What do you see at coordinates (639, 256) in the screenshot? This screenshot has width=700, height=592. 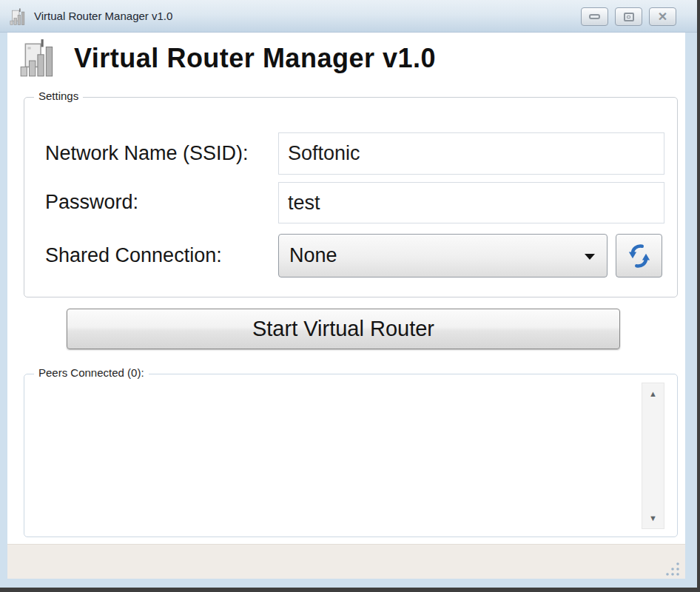 I see `refresh-icon` at bounding box center [639, 256].